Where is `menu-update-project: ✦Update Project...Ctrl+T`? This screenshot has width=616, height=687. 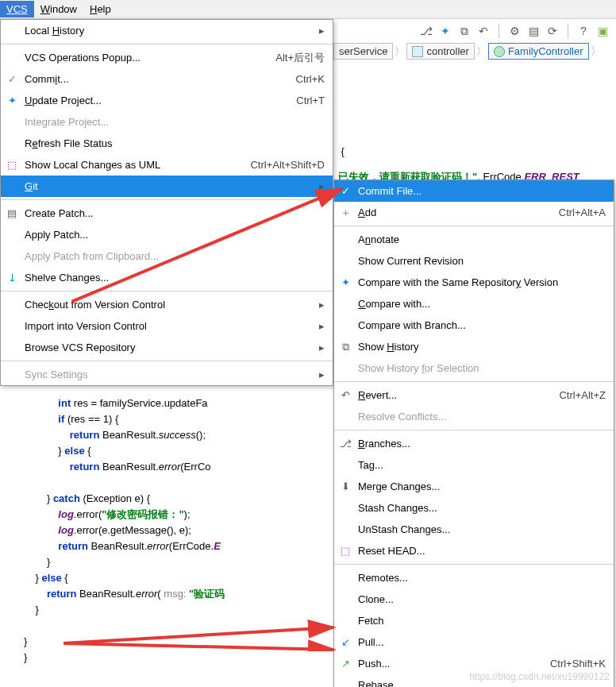
menu-update-project: ✦Update Project...Ctrl+T is located at coordinates (167, 100).